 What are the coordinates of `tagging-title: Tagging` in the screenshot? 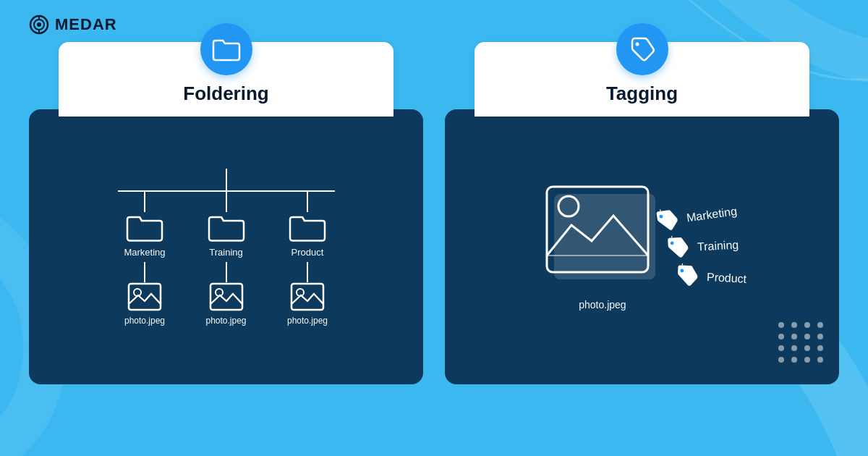 It's located at (642, 94).